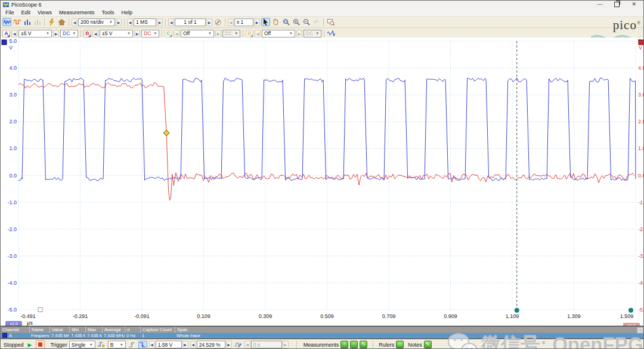  I want to click on minimize-icon: —, so click(600, 5).